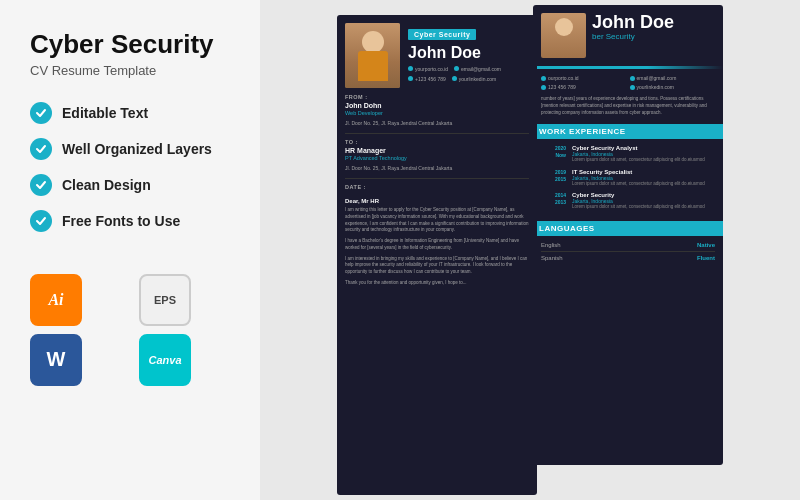 This screenshot has width=800, height=500. What do you see at coordinates (468, 69) in the screenshot?
I see `contact-row: yourporto.co.id email@gmail.com` at bounding box center [468, 69].